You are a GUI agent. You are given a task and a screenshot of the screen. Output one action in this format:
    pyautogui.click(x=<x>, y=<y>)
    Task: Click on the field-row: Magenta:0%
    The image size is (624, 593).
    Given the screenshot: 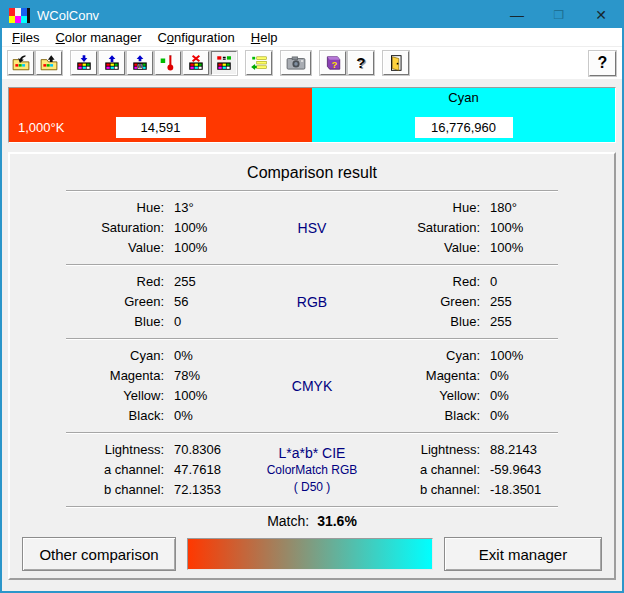 What is the action you would take?
    pyautogui.click(x=470, y=376)
    